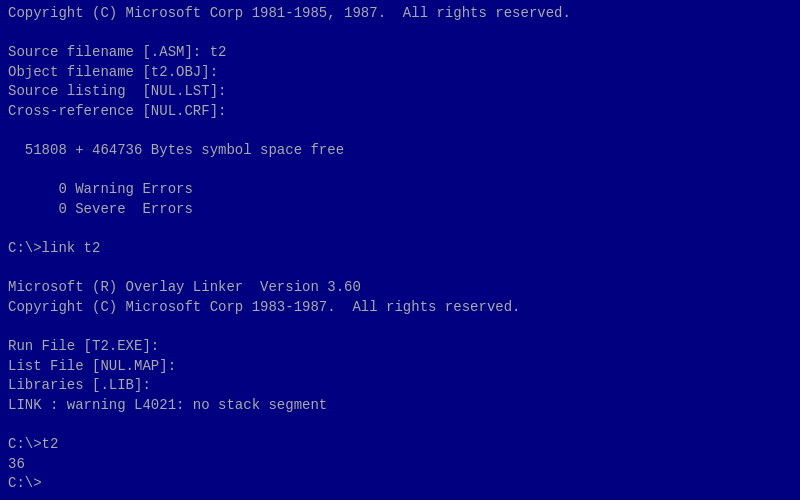  Describe the element at coordinates (400, 465) in the screenshot. I see `terminal-line: 36` at that location.